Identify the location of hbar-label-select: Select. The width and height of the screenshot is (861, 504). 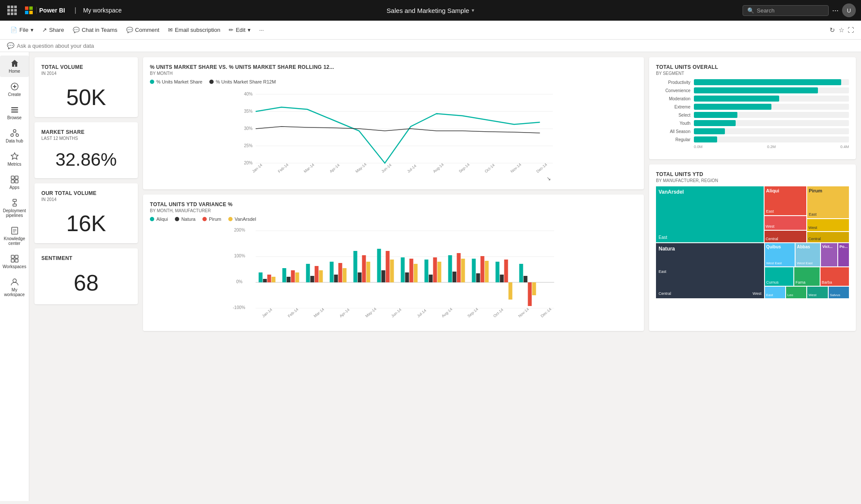
(673, 115).